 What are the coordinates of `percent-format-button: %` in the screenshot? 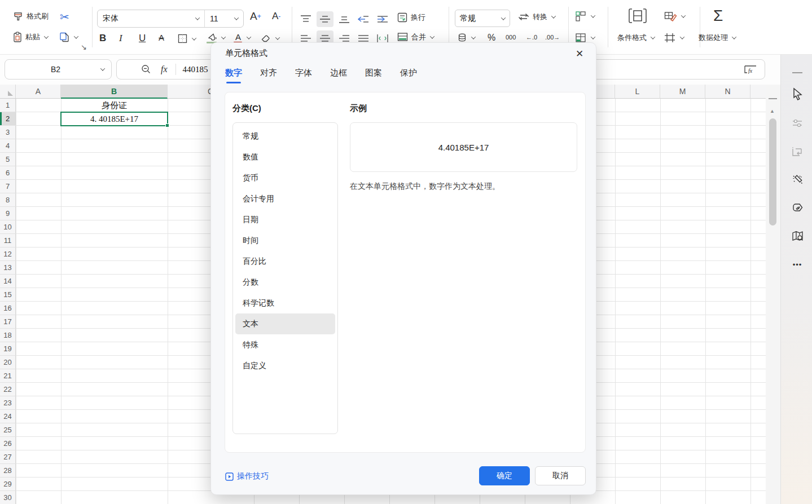 It's located at (491, 38).